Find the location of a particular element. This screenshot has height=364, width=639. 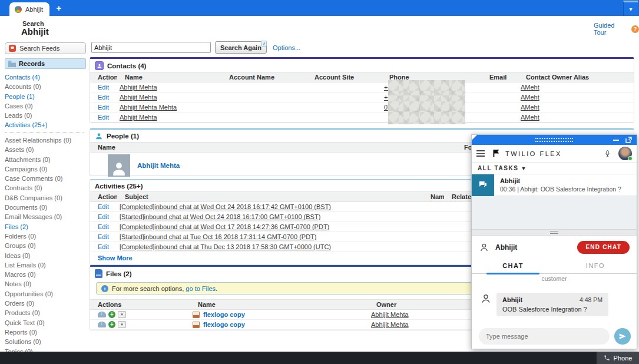

activity-subject-link: [Completed]inbound chat at Wed Oct 17 20… is located at coordinates (224, 227).